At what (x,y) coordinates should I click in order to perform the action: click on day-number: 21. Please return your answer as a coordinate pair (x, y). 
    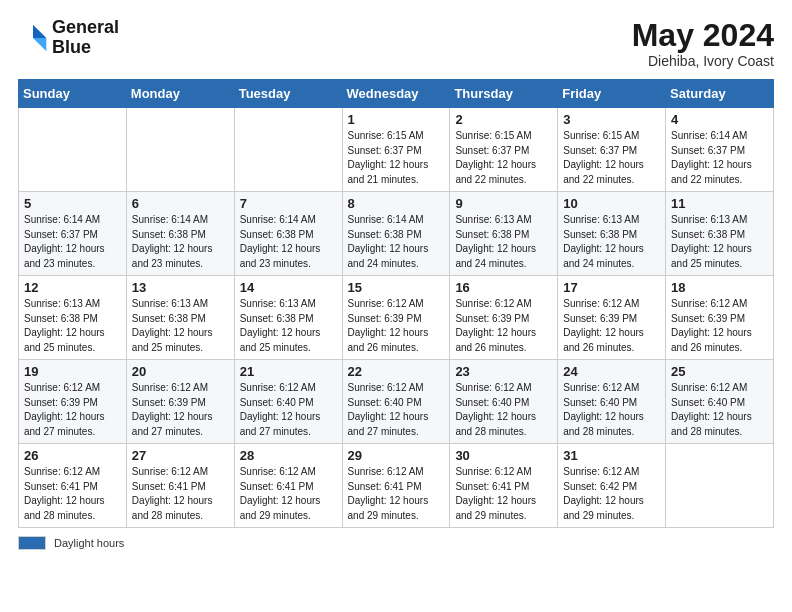
    Looking at the image, I should click on (288, 372).